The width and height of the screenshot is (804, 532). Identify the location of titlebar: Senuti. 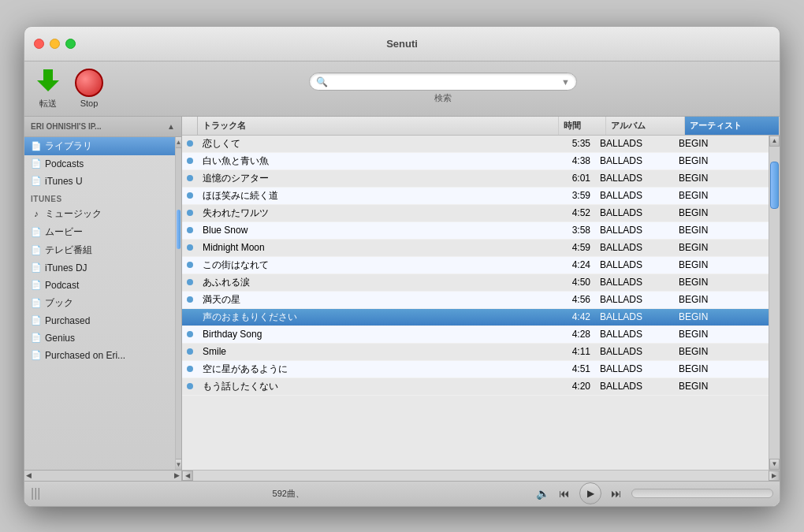
(402, 44).